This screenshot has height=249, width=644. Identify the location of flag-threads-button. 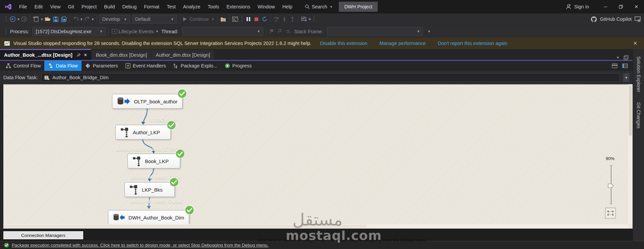
(272, 32).